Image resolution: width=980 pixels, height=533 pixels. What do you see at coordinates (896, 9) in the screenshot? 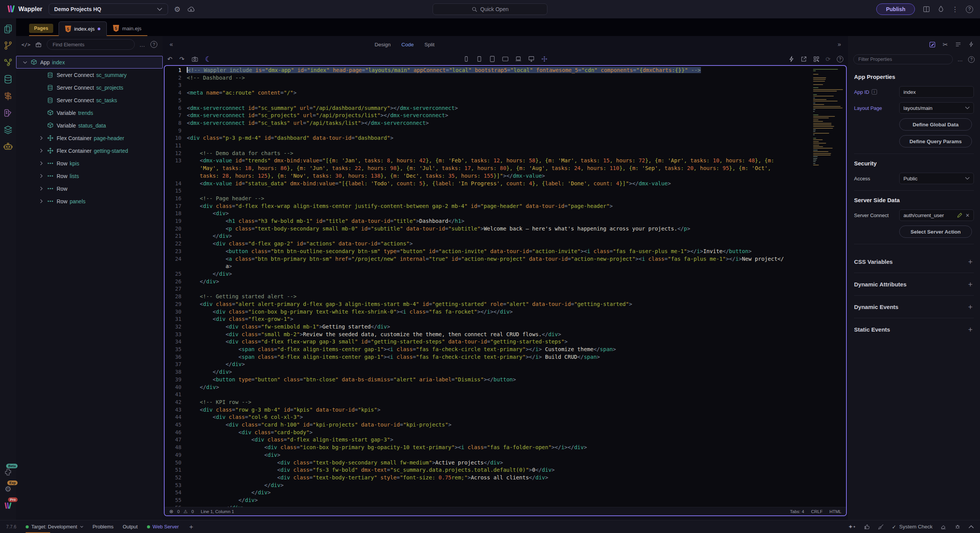
I see `publish-button: Publish` at bounding box center [896, 9].